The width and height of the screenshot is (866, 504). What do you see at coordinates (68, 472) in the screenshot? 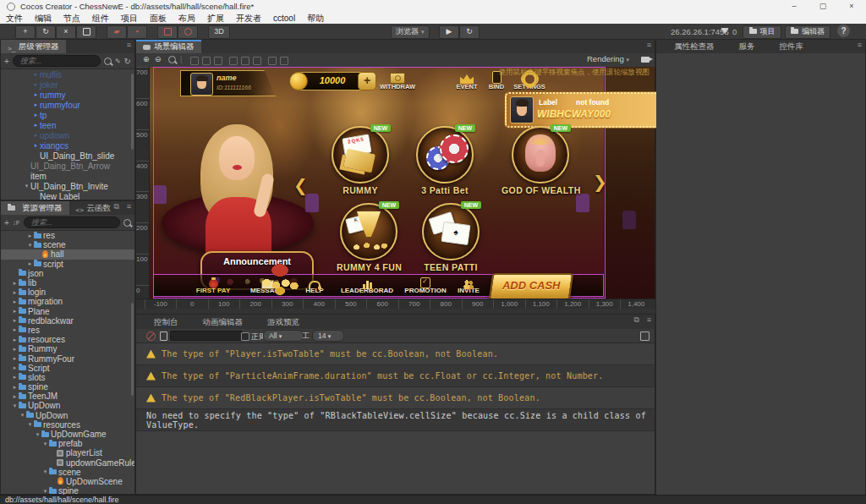
I see `asset-node: ▾ scene` at bounding box center [68, 472].